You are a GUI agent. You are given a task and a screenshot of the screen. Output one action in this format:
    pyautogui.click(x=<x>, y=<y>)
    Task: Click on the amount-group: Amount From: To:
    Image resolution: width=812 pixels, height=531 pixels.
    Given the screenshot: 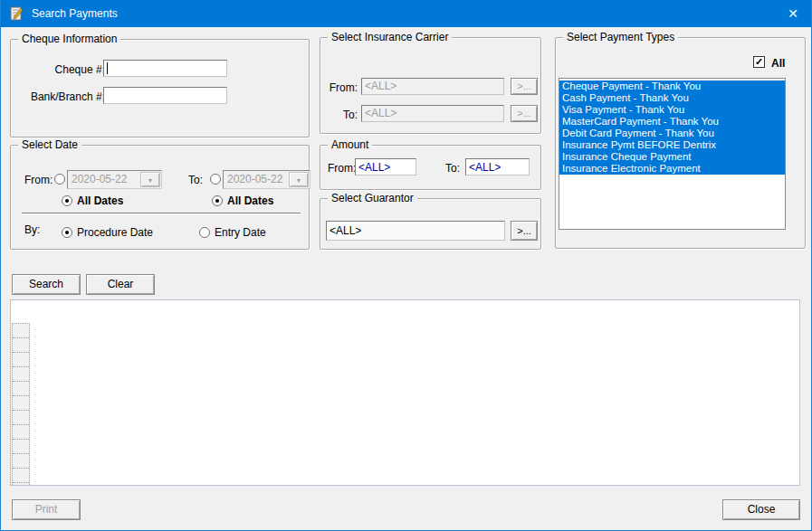 What is the action you would take?
    pyautogui.click(x=431, y=167)
    